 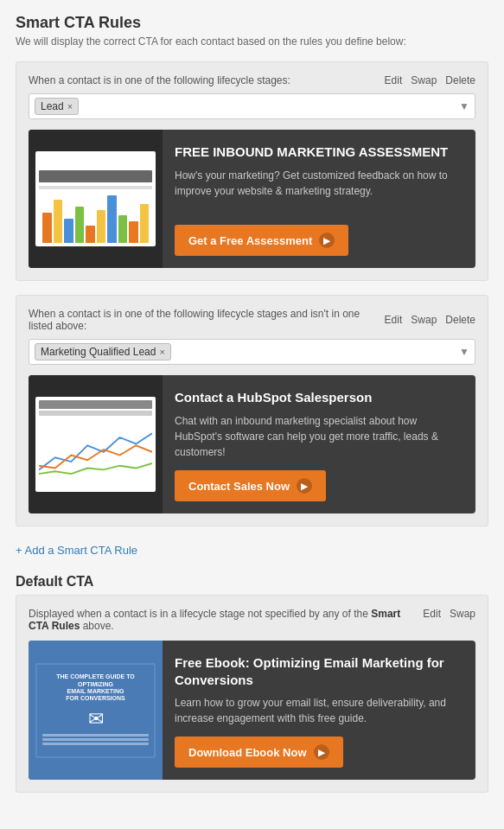 What do you see at coordinates (207, 320) in the screenshot?
I see `rule2-label: When a contact is in one of the followin…` at bounding box center [207, 320].